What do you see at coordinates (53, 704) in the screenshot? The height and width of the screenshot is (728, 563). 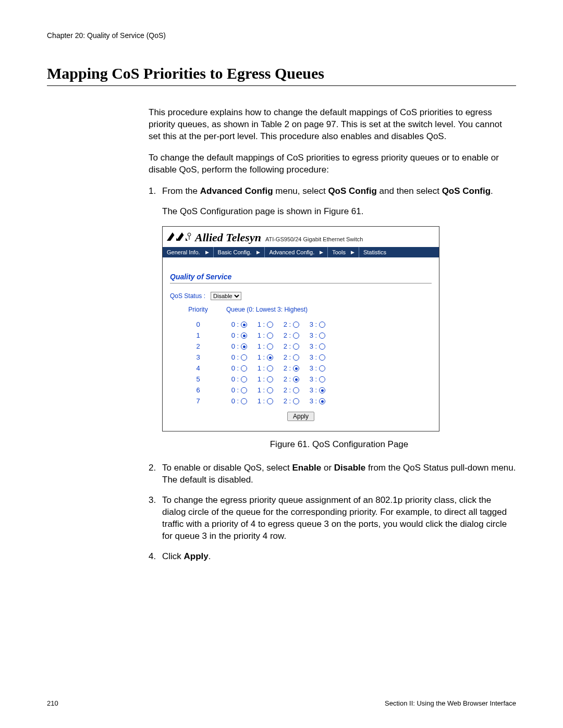 I see `page-number: 210` at bounding box center [53, 704].